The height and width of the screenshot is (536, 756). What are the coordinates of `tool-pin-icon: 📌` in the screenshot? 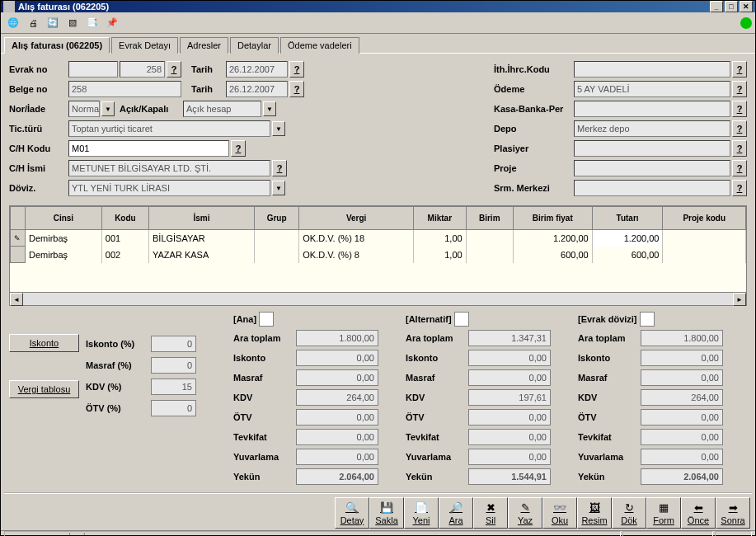 It's located at (112, 23).